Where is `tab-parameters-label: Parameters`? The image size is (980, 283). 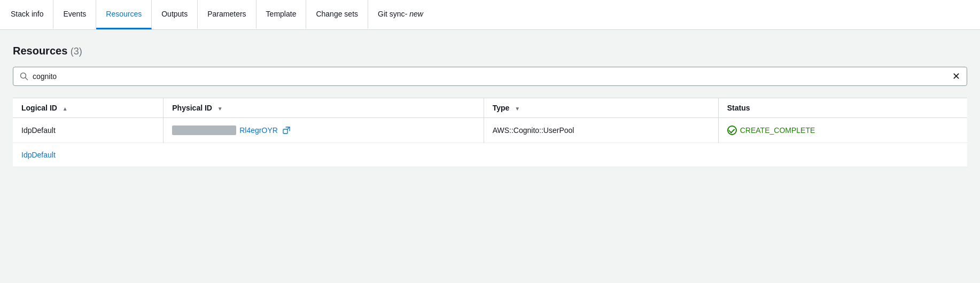 tab-parameters-label: Parameters is located at coordinates (227, 14).